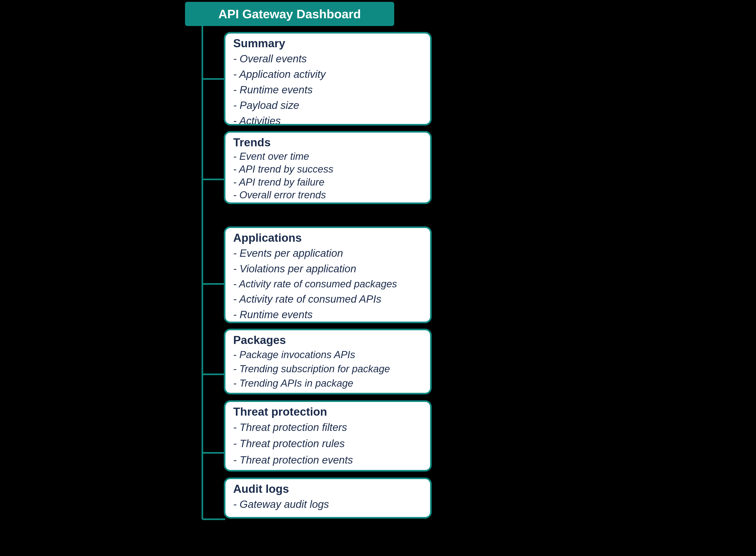  I want to click on node-summary-item: - Application activity, so click(328, 74).